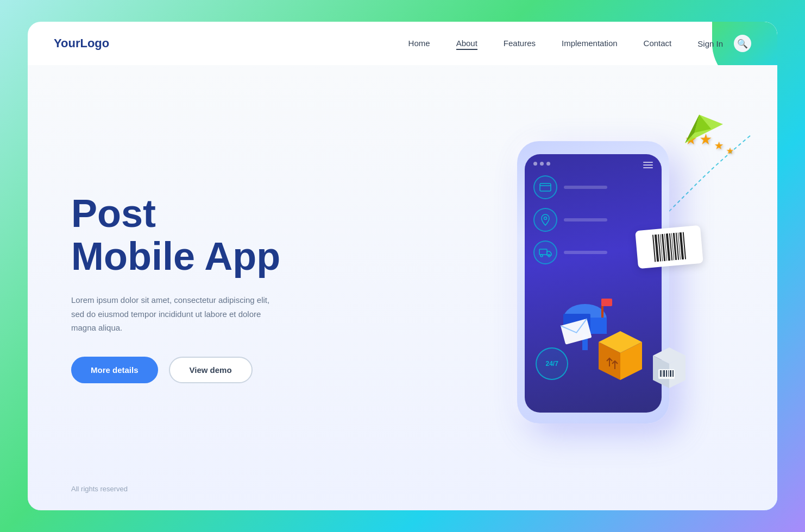 The image size is (805, 532). I want to click on location-label, so click(586, 220).